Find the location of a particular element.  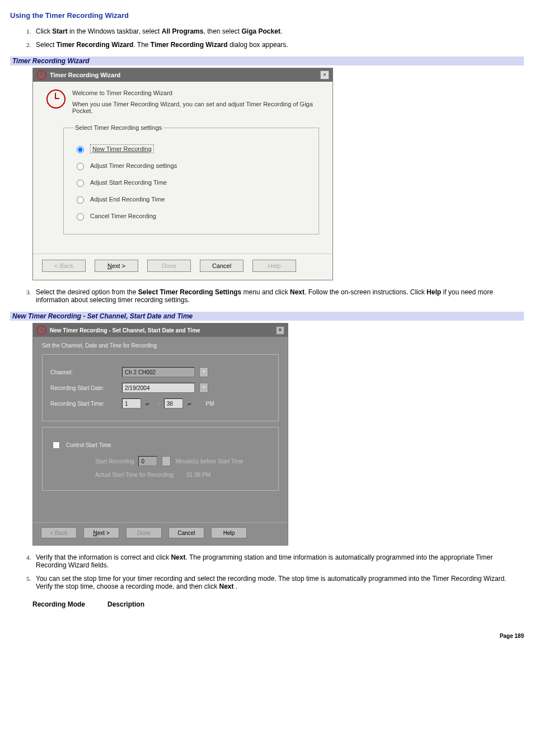

start-time-label: Recording Start Time: is located at coordinates (84, 404).